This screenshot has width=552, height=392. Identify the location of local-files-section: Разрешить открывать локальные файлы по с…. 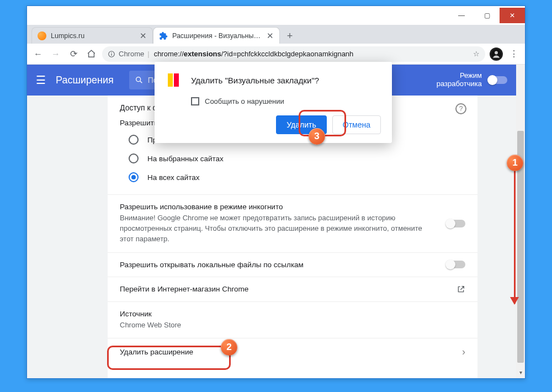
(293, 264).